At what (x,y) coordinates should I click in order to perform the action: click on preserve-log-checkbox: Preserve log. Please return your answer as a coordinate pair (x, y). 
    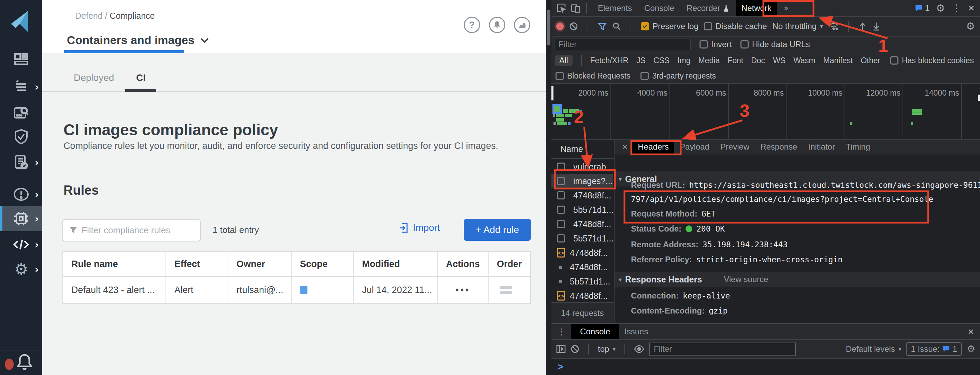
    Looking at the image, I should click on (670, 27).